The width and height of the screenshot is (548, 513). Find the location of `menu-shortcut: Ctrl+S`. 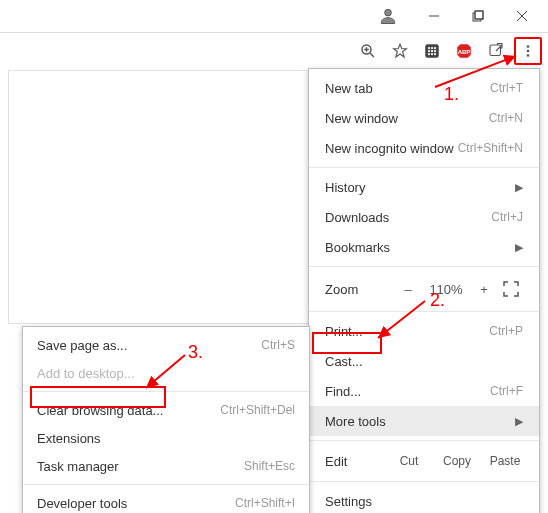

menu-shortcut: Ctrl+S is located at coordinates (278, 345).